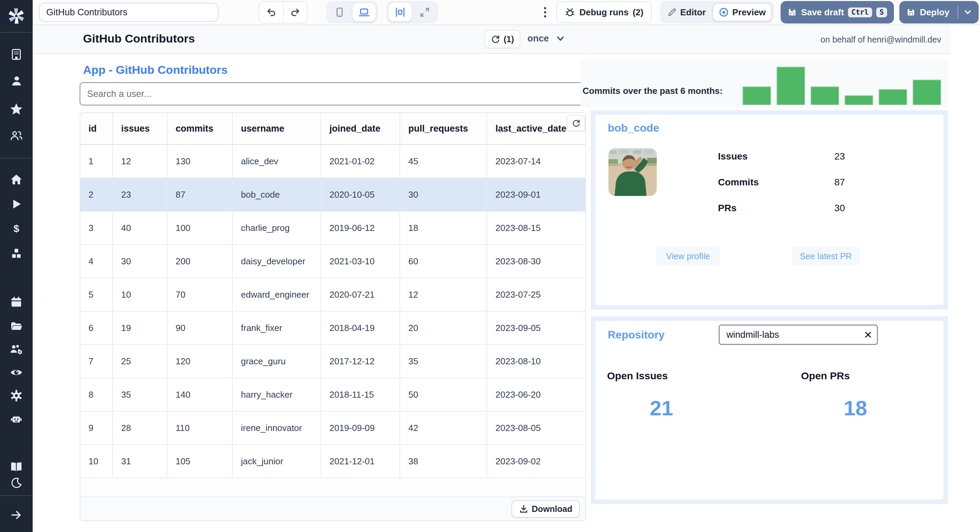 The image size is (980, 532). Describe the element at coordinates (546, 509) in the screenshot. I see `download-button: Download` at that location.